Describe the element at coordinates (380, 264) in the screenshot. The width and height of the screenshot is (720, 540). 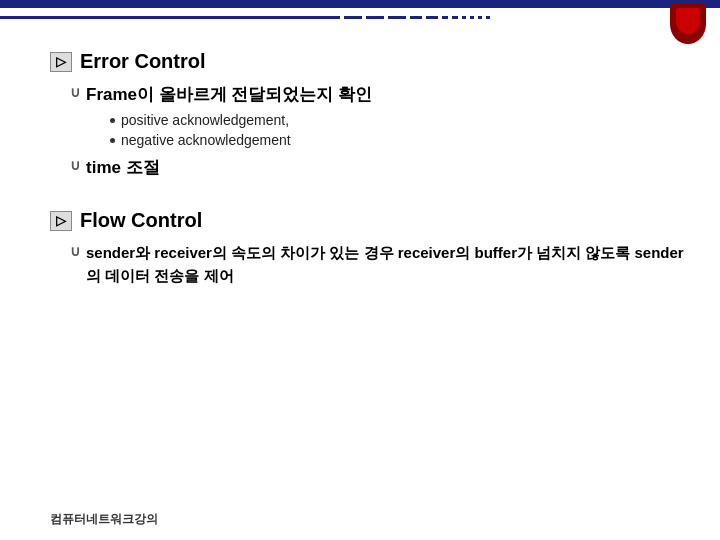
I see `sender-receiver-subsection: ∪ sender와 receiver의 속도의 차이가 있는 경우 receiv…` at that location.